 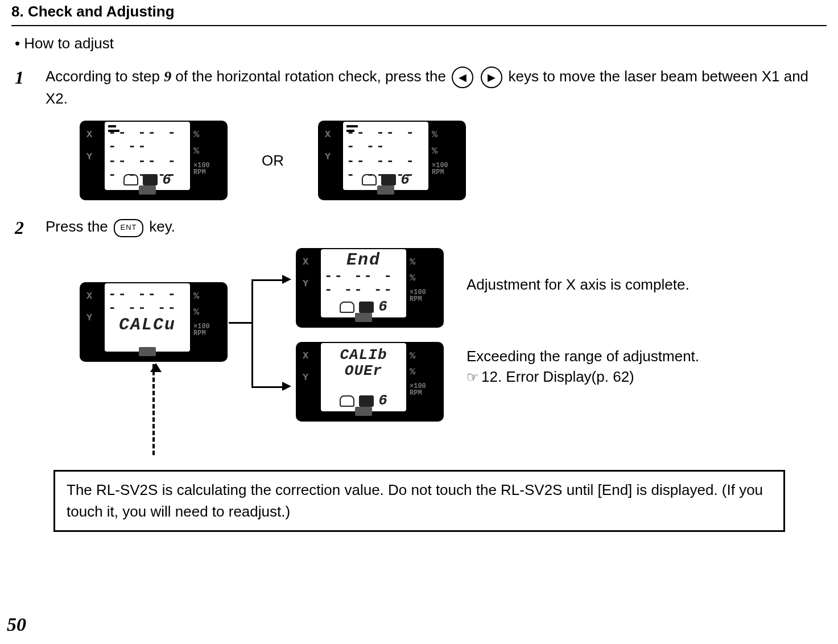 What do you see at coordinates (419, 26) in the screenshot?
I see `section-divider` at bounding box center [419, 26].